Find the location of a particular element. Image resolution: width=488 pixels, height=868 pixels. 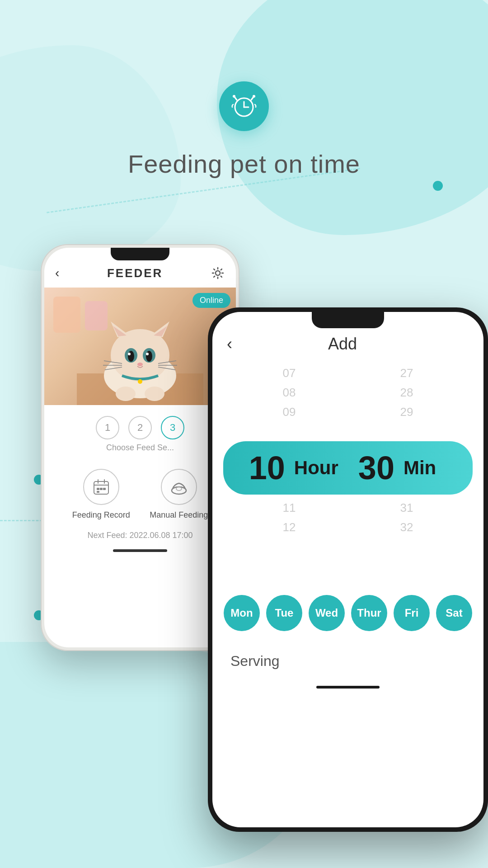

min-value: 30 is located at coordinates (376, 468).